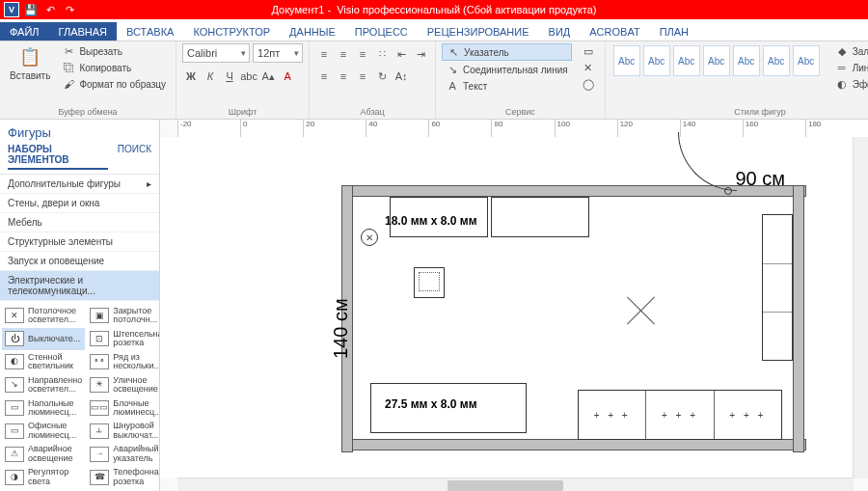  Describe the element at coordinates (574, 445) in the screenshot. I see `wall-bottom` at that location.